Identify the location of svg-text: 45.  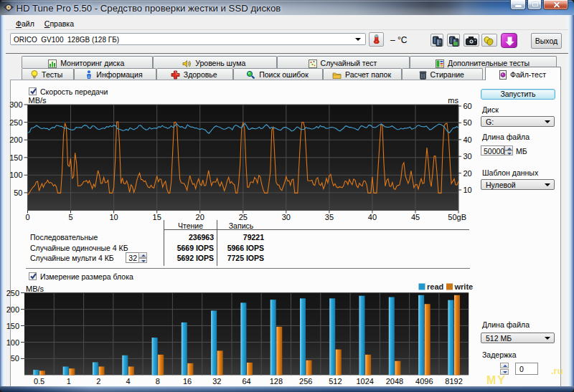
(415, 217).